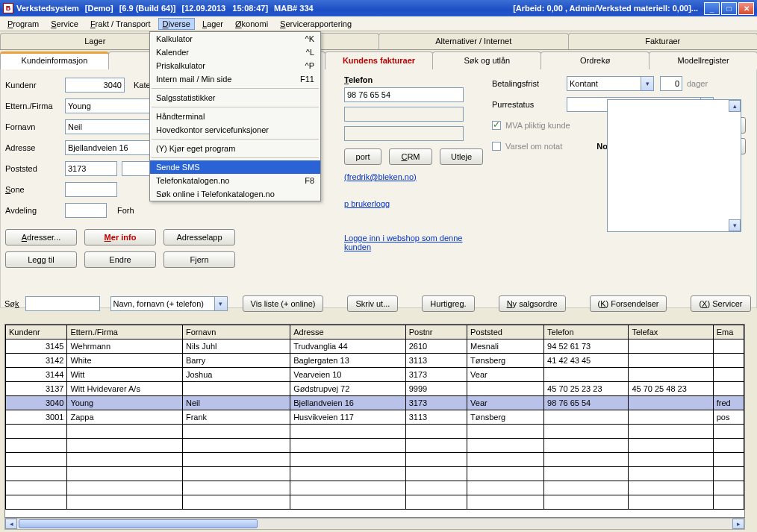 The width and height of the screenshot is (757, 532). What do you see at coordinates (86, 210) in the screenshot?
I see `avdeling-input` at bounding box center [86, 210].